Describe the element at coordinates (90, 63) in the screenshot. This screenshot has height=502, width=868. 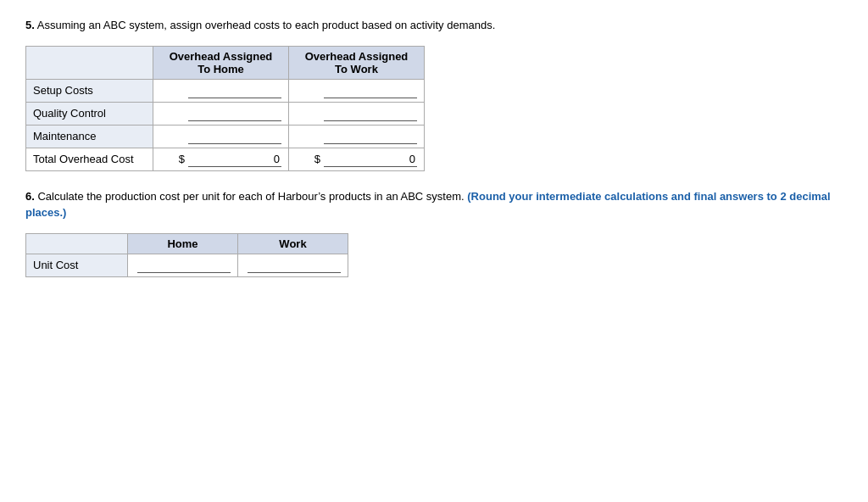
I see `q5-col1-header` at that location.